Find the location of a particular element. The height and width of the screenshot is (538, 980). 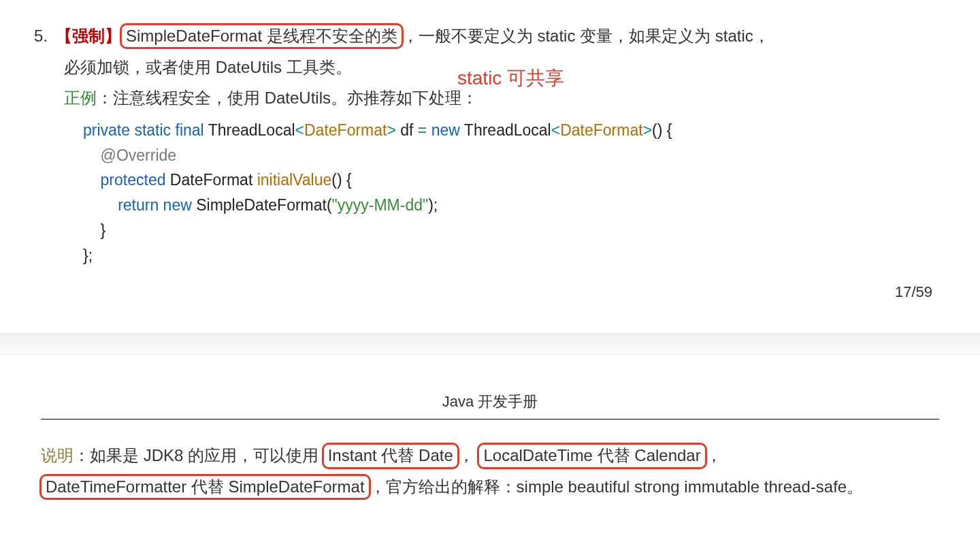

item-number: 5. is located at coordinates (35, 36).